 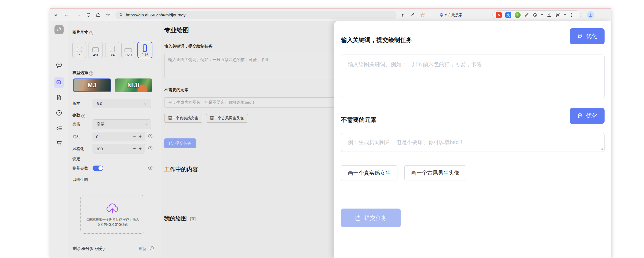 I want to click on ratio-4-3-button: 4:3, so click(x=96, y=50).